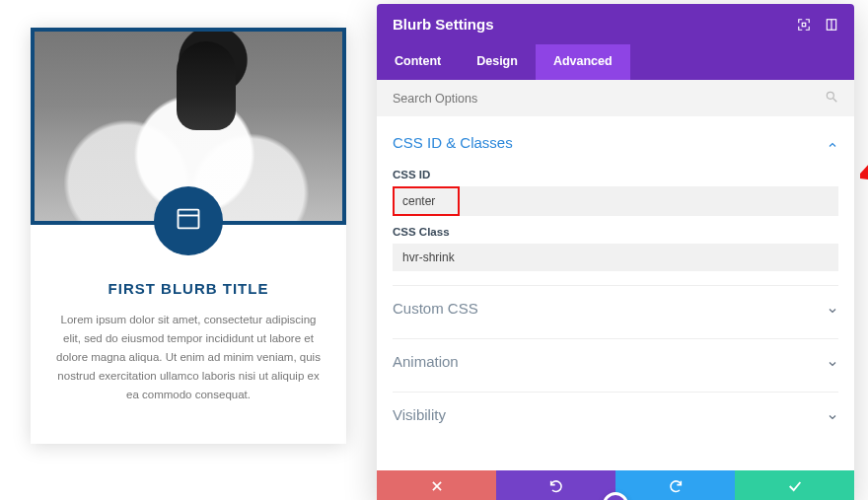 This screenshot has width=868, height=500. What do you see at coordinates (436, 485) in the screenshot?
I see `discard-button` at bounding box center [436, 485].